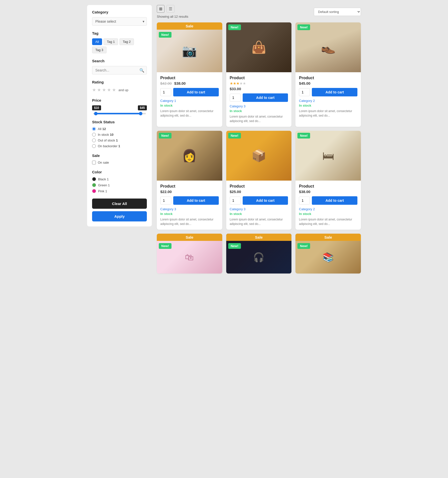 The width and height of the screenshot is (448, 478). Describe the element at coordinates (119, 134) in the screenshot. I see `stock-status-section: Stock Status All 12 In stock 10 Out of s…` at that location.